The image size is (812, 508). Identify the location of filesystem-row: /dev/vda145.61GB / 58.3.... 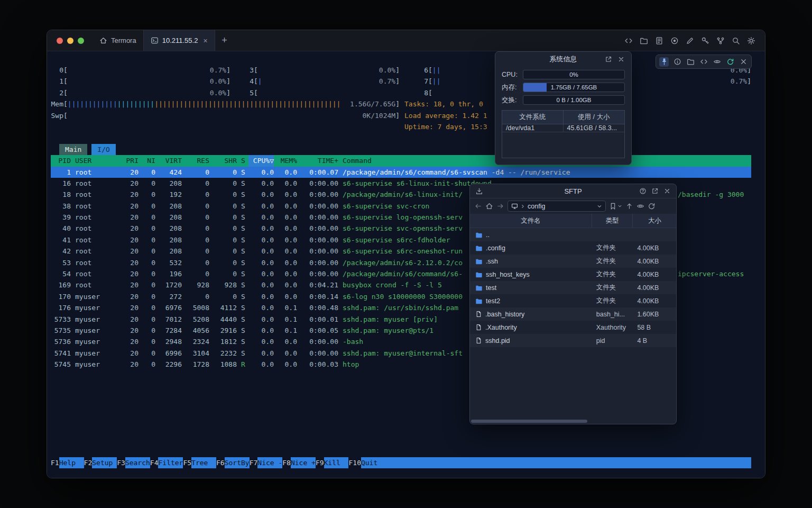
(564, 128).